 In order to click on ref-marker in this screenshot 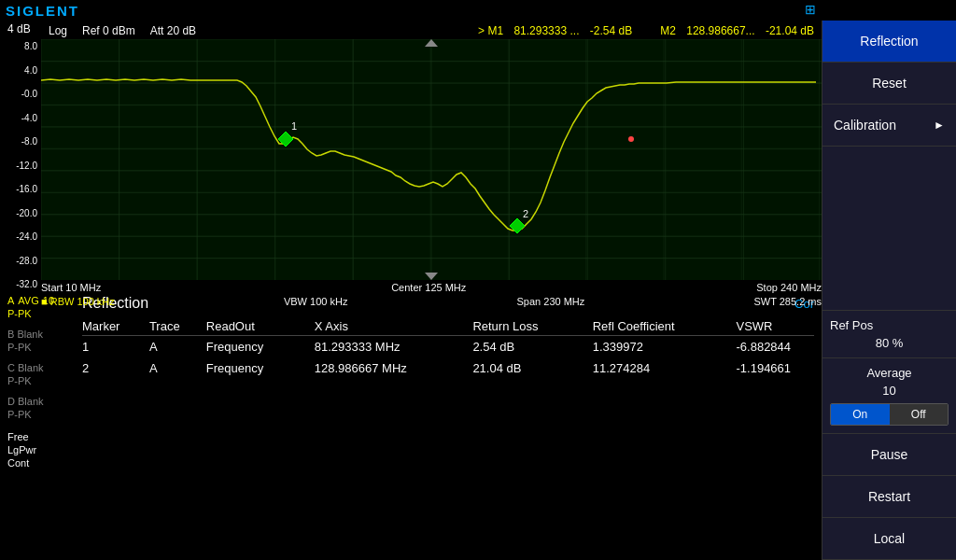, I will do `click(631, 139)`.